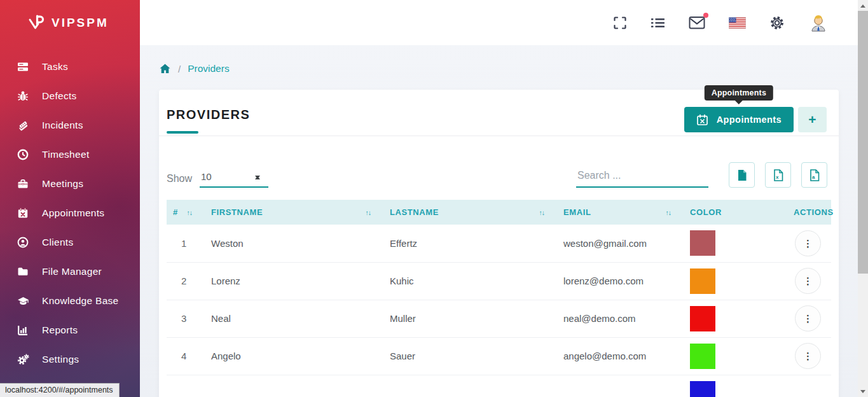  Describe the element at coordinates (70, 125) in the screenshot. I see `sidebar-item-incidents: Incidents` at that location.